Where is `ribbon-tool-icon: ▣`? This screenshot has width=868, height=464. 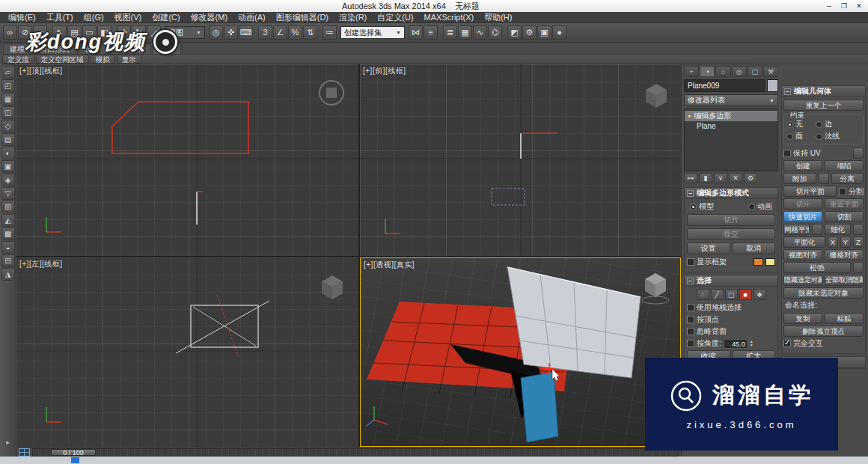 ribbon-tool-icon: ▣ is located at coordinates (8, 166).